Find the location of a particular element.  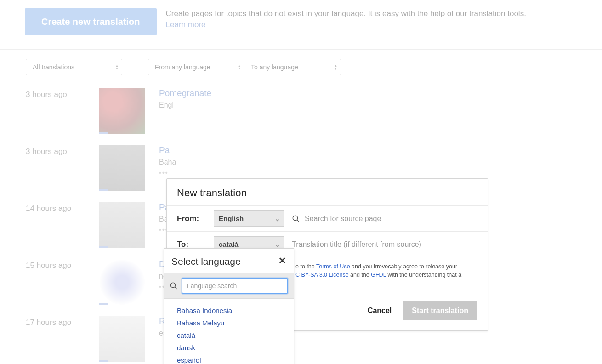

to-language-value: català is located at coordinates (229, 245).